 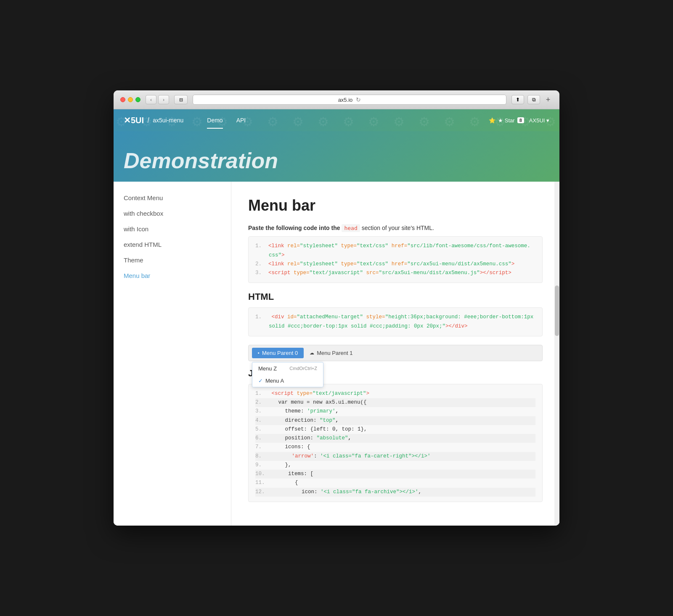 I want to click on code-line-1b: css">, so click(x=395, y=256).